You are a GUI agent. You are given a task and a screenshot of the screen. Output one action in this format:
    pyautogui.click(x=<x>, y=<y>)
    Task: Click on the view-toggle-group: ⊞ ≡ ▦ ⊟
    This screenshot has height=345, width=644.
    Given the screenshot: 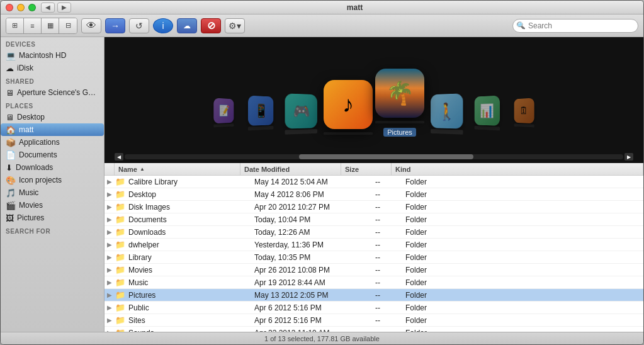 What is the action you would take?
    pyautogui.click(x=42, y=26)
    